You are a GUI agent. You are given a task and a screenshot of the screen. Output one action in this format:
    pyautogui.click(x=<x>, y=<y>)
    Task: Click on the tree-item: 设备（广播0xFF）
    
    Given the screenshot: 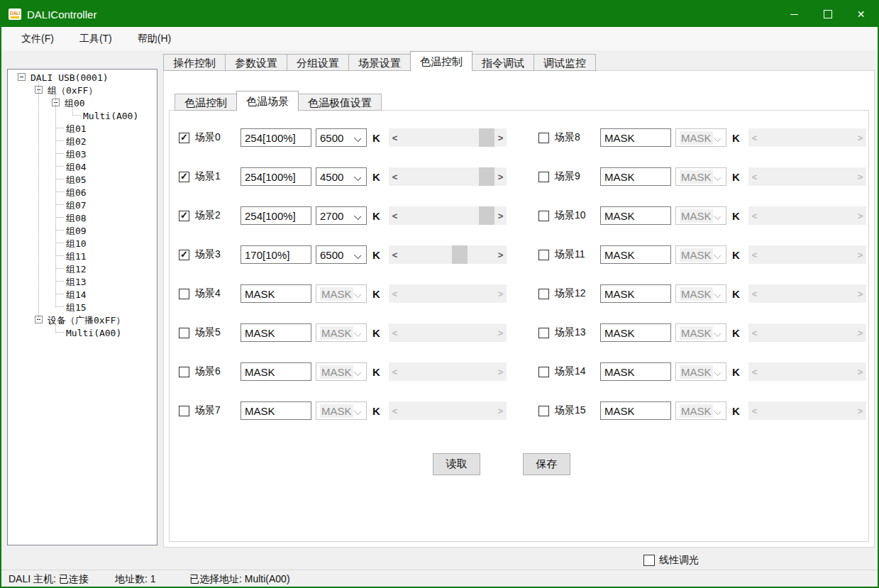 What is the action you would take?
    pyautogui.click(x=82, y=320)
    